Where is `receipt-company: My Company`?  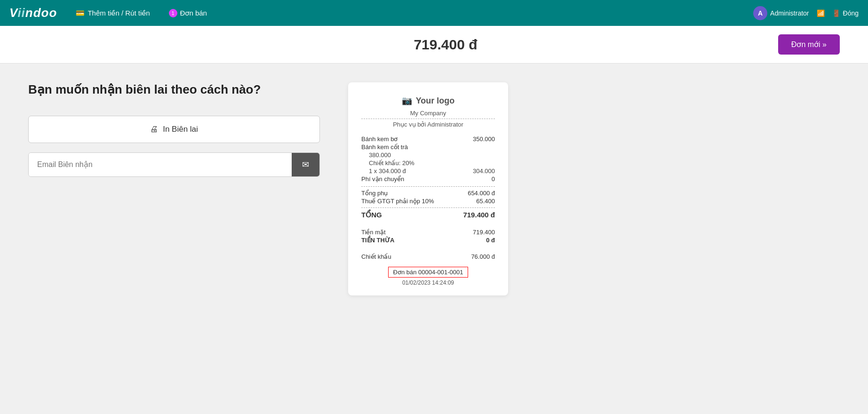
receipt-company: My Company is located at coordinates (428, 113).